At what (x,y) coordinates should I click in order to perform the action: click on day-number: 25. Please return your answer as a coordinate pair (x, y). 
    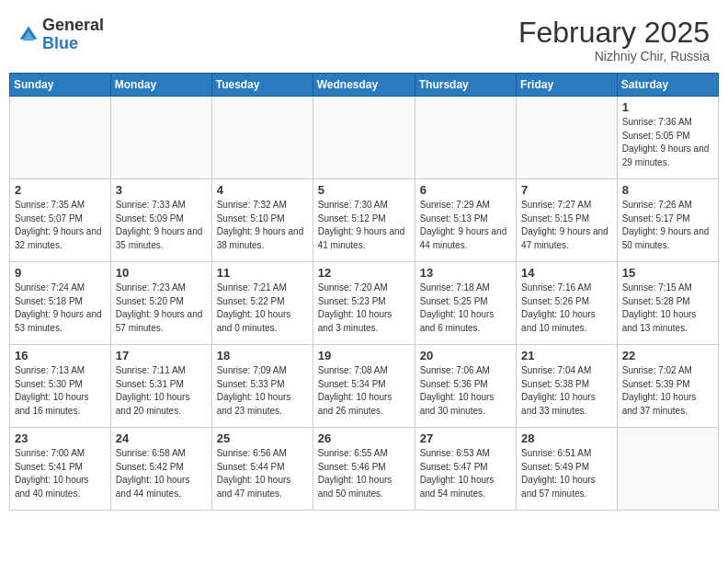
    Looking at the image, I should click on (263, 438).